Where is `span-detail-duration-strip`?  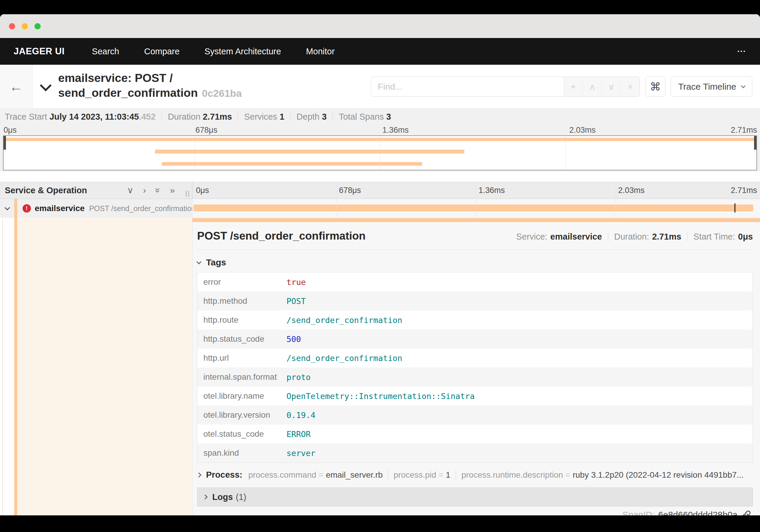 span-detail-duration-strip is located at coordinates (476, 220).